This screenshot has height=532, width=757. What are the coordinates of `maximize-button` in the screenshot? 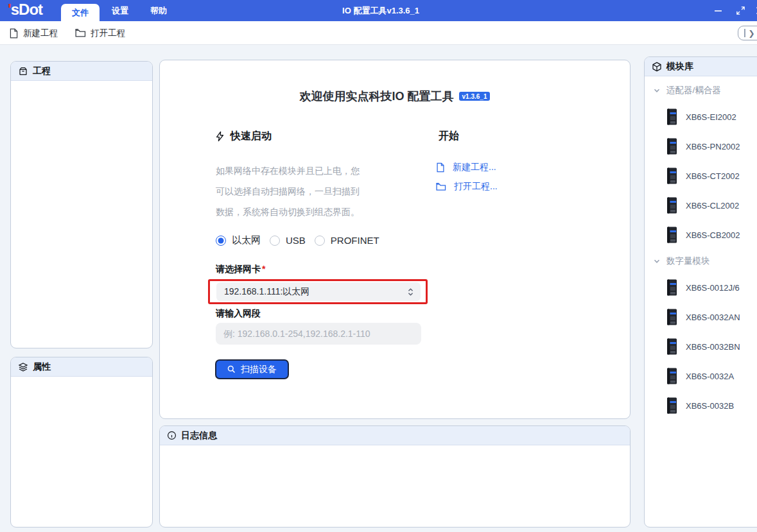 It's located at (740, 10).